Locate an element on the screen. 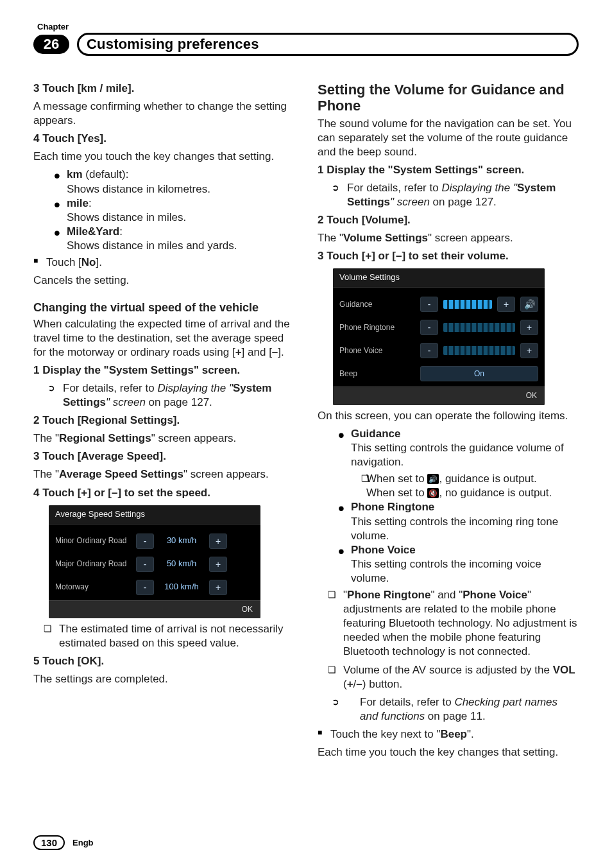 The image size is (612, 868). guidance-note-1: When set to , guidance is output. When s… is located at coordinates (464, 486).